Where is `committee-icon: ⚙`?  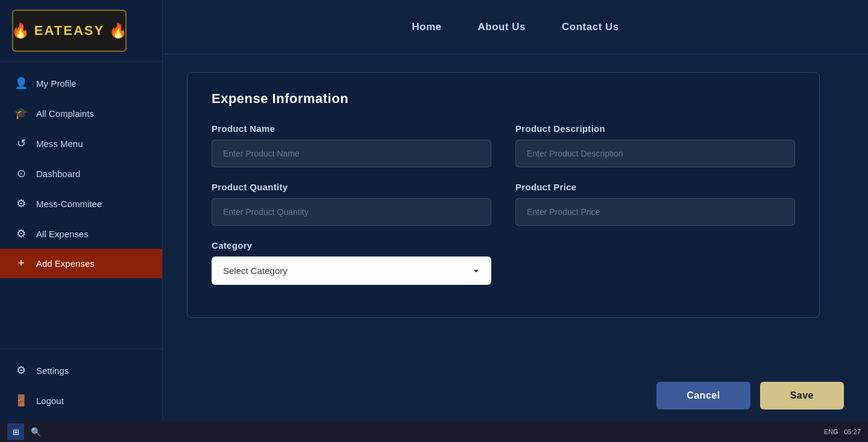
committee-icon: ⚙ is located at coordinates (21, 204).